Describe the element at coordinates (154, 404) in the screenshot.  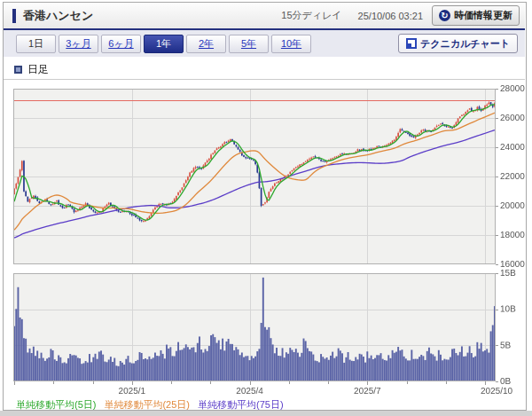
I see `ma-legend: 単純移動平均(5日) 単純移動平均(25日) 単純移動平均(75日)` at that location.